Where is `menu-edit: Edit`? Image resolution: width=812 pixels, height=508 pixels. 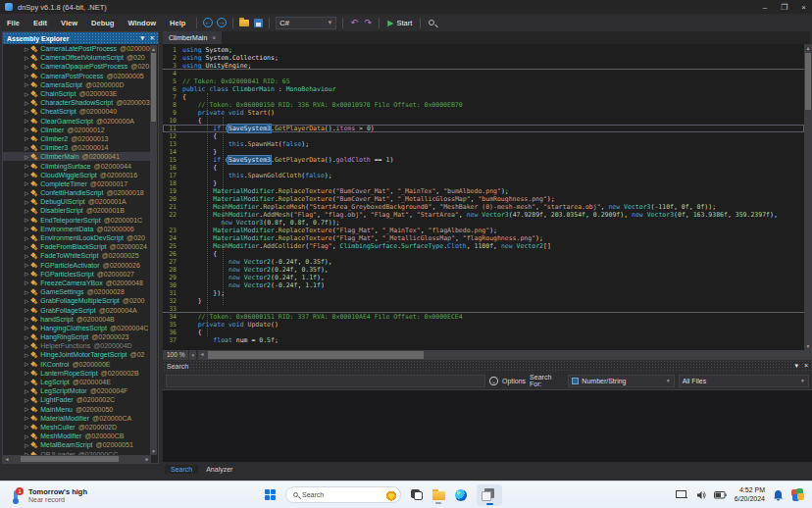 menu-edit: Edit is located at coordinates (40, 24).